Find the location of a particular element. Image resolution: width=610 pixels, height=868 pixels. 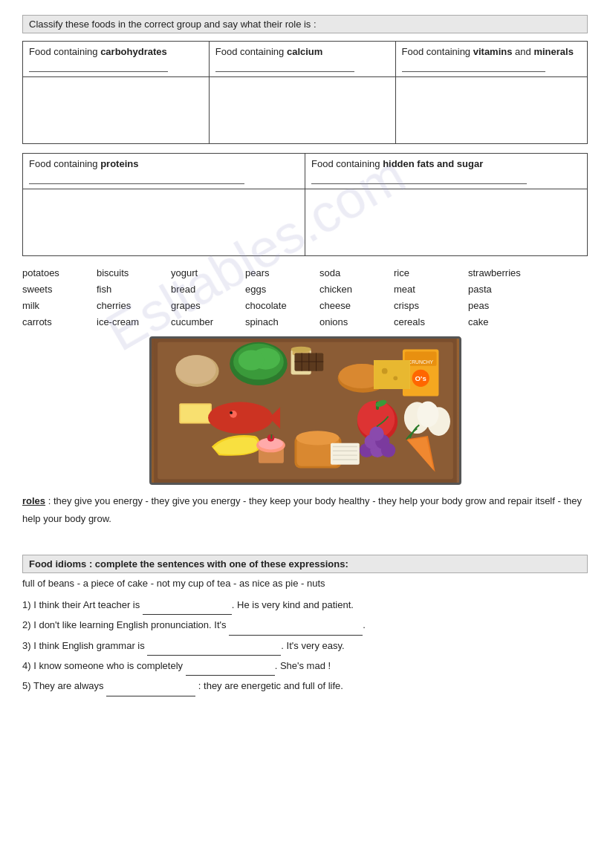

question-after: . He is very kind and patient. is located at coordinates (293, 604).